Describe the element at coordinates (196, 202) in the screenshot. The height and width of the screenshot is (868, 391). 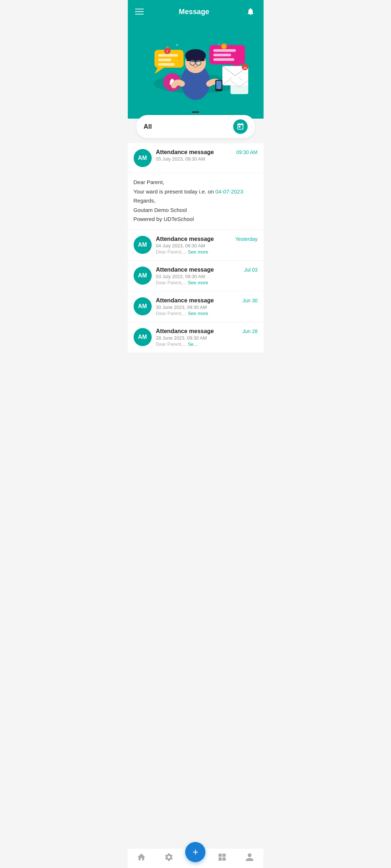
I see `message-body: Dear Parent, Your ward is present today …` at that location.